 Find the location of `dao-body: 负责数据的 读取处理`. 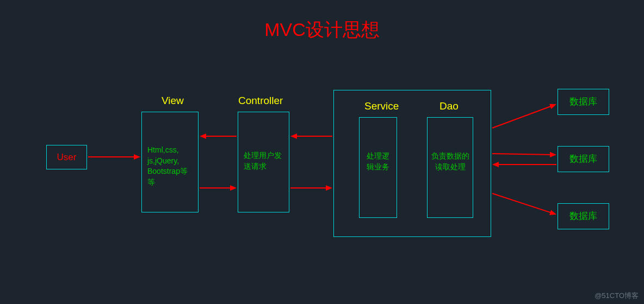

dao-body: 负责数据的 读取处理 is located at coordinates (450, 161).